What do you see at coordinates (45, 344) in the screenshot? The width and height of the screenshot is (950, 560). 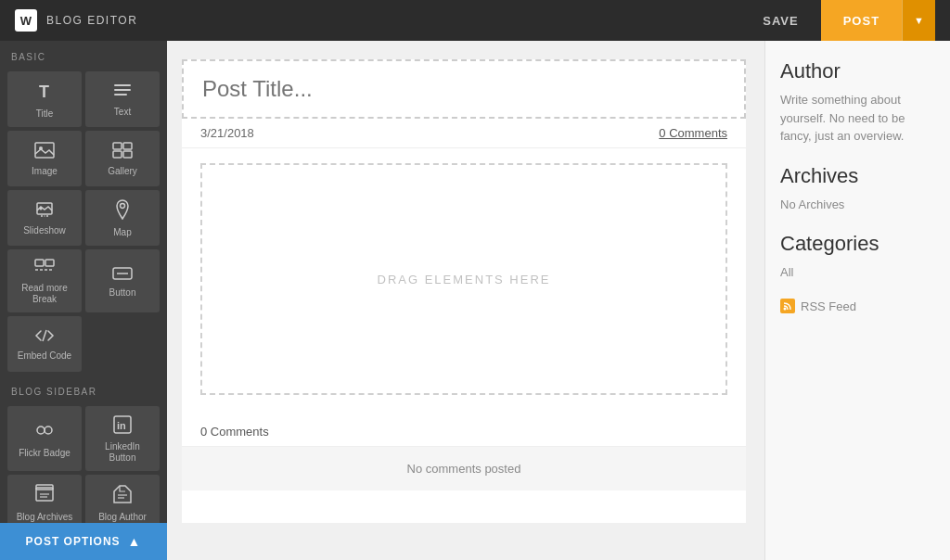 I see `widget-embed: Embed Code` at bounding box center [45, 344].